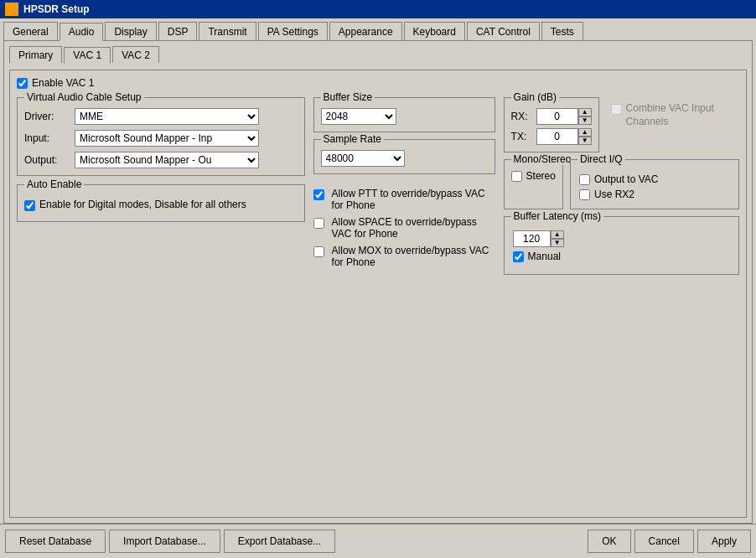 The width and height of the screenshot is (756, 558). I want to click on manual-row: Manual, so click(622, 256).